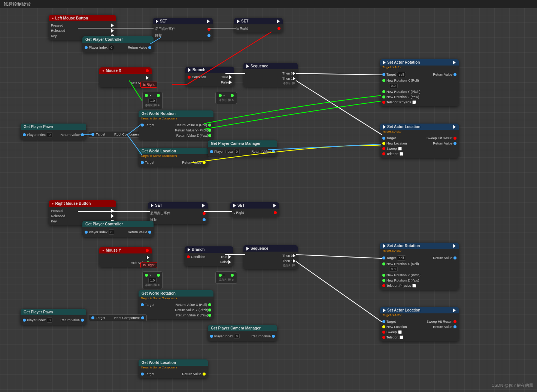 This screenshot has width=537, height=392. What do you see at coordinates (255, 210) in the screenshot?
I see `set-node-4: SET Is Right` at bounding box center [255, 210].